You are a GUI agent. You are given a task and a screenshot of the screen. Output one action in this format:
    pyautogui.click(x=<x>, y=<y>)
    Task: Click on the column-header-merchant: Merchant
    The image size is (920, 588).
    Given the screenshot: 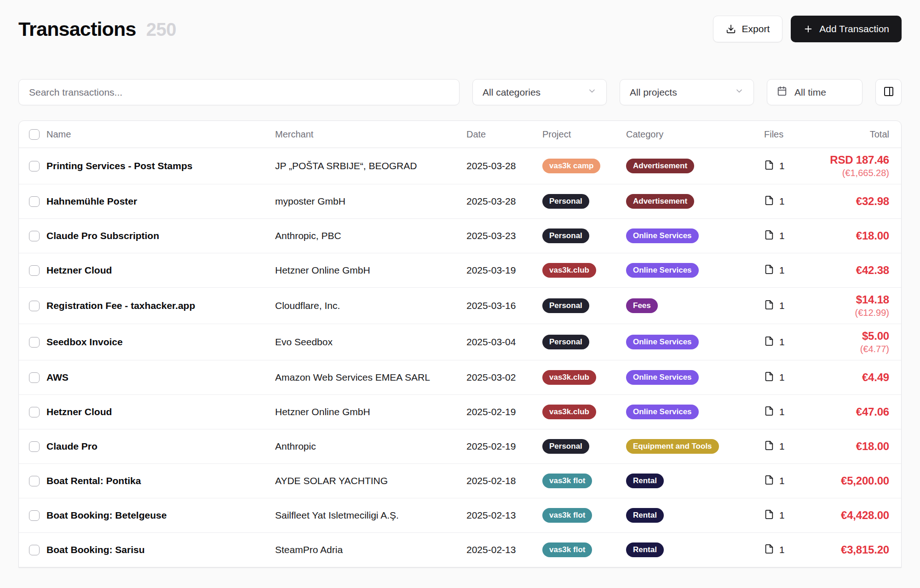 What is the action you would take?
    pyautogui.click(x=371, y=134)
    